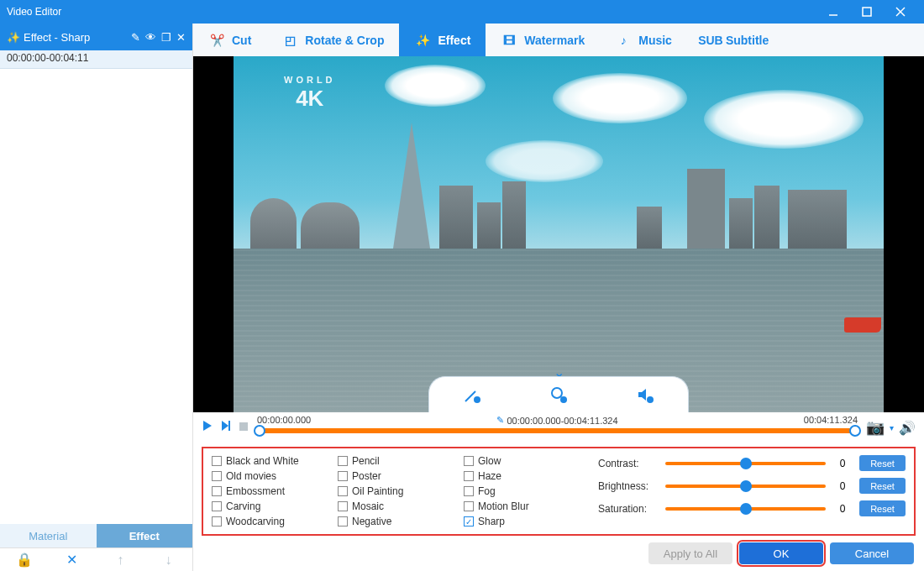 The image size is (924, 571). What do you see at coordinates (396, 491) in the screenshot?
I see `effect-oil-painting: Oil Painting` at bounding box center [396, 491].